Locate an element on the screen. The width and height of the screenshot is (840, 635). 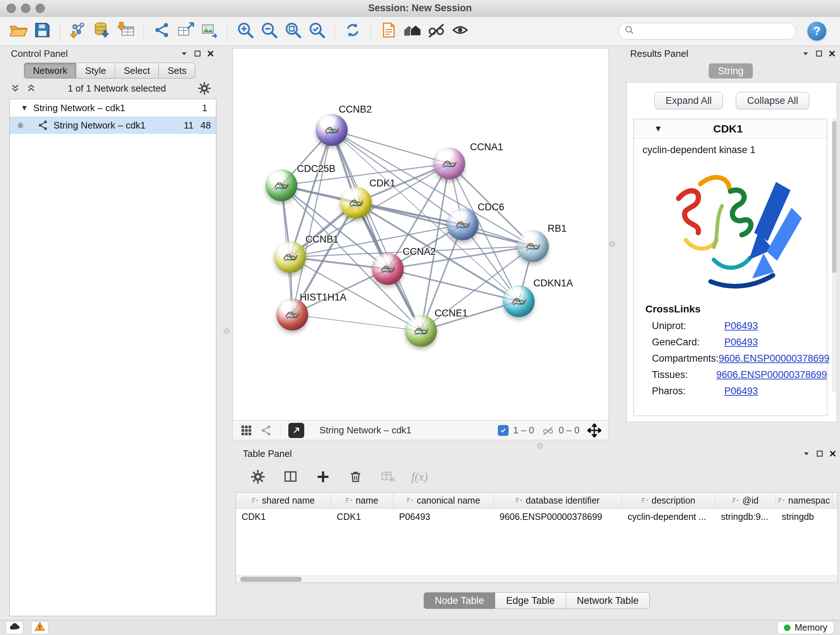
move-crosshair-icon is located at coordinates (594, 431).